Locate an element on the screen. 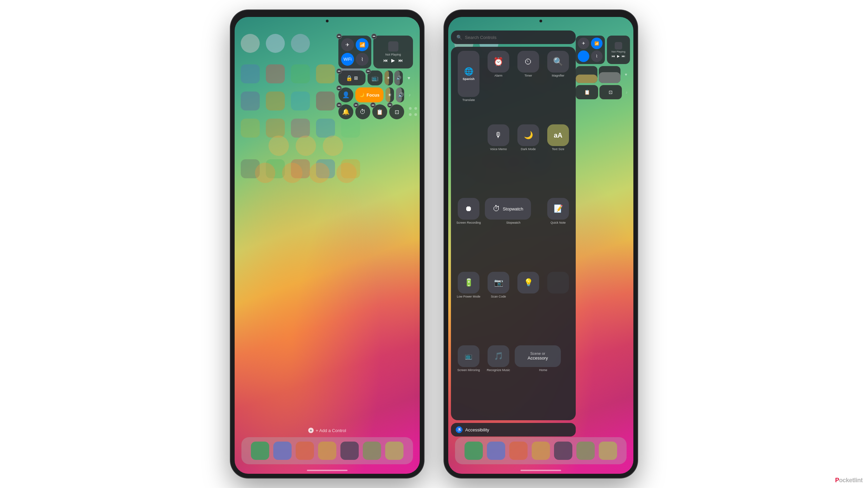  mini-prev-btn: ⏮ is located at coordinates (613, 56).